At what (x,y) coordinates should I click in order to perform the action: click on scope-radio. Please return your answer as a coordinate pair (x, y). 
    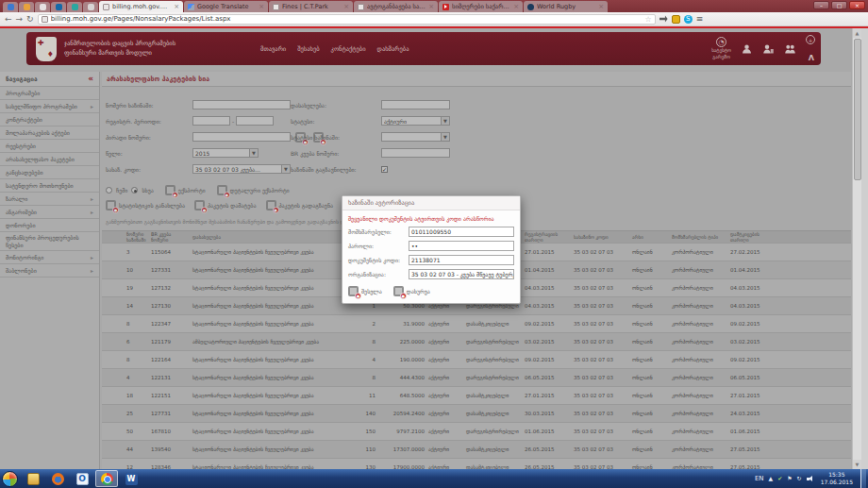
    Looking at the image, I should click on (109, 191).